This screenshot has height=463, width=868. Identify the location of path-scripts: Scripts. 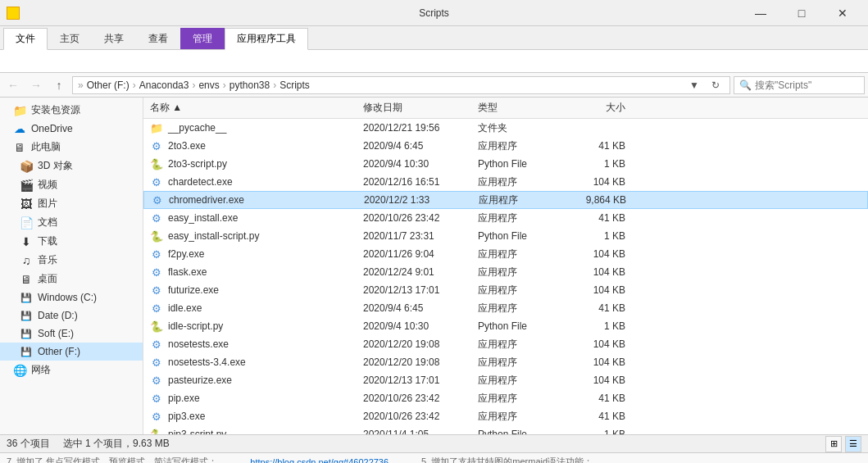
(295, 85).